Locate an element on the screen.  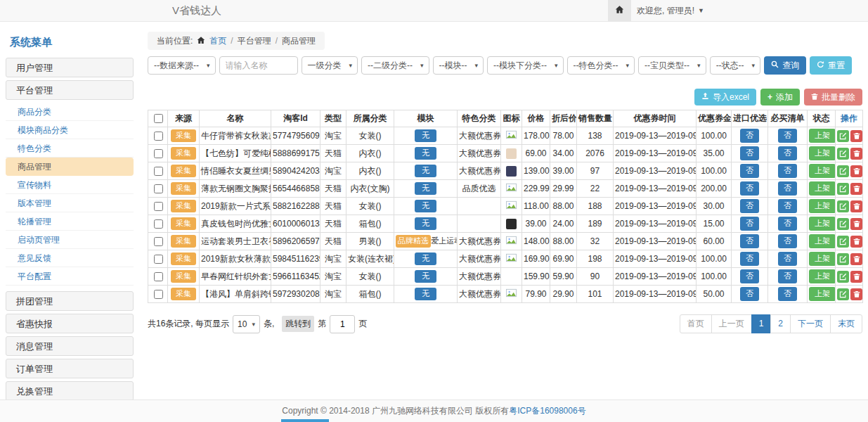
search-button: 查询 is located at coordinates (785, 65).